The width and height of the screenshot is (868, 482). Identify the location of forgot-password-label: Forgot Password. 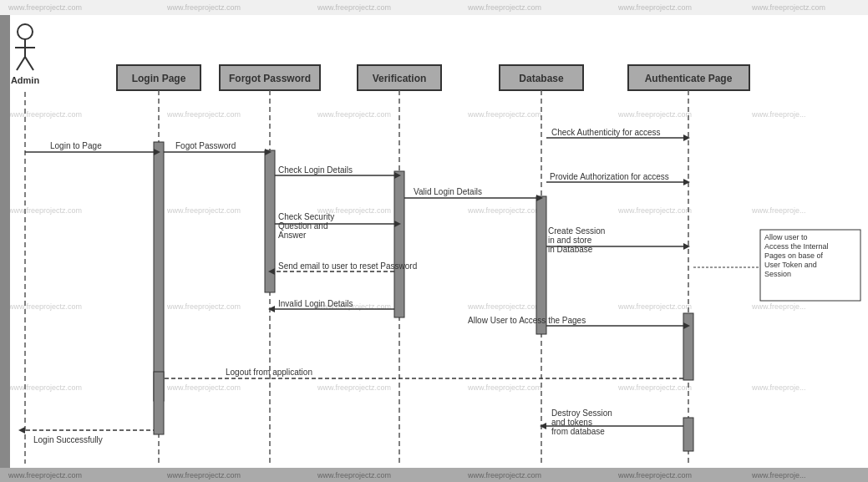
(270, 79).